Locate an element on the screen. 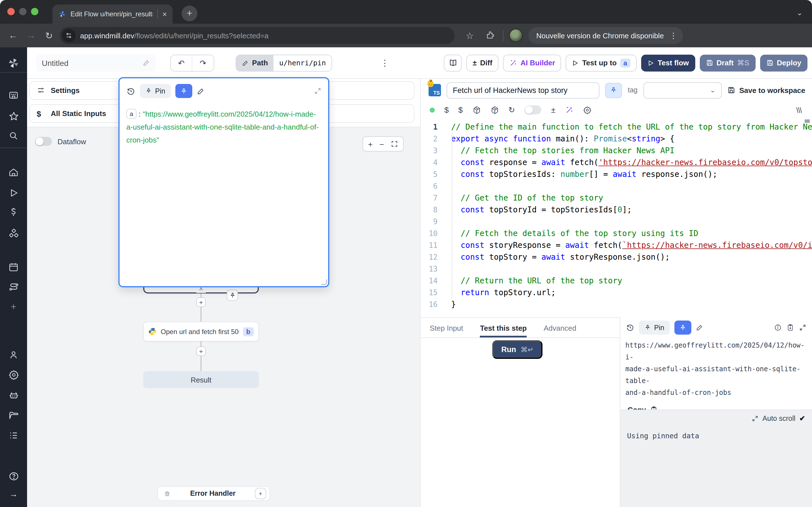  code-line: 7 // Get the ID of the top story is located at coordinates (616, 198).